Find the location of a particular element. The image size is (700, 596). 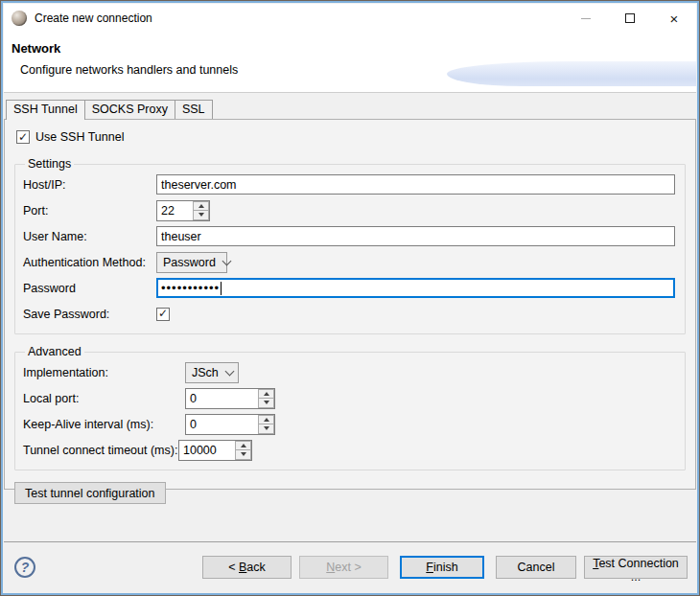

advanced-group-title: Advanced is located at coordinates (55, 352).